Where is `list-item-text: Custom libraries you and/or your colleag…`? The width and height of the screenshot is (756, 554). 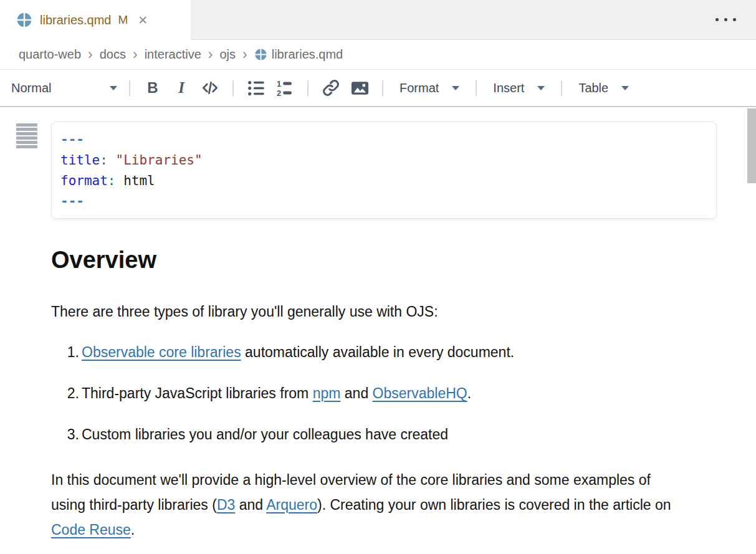
list-item-text: Custom libraries you and/or your colleag… is located at coordinates (265, 434).